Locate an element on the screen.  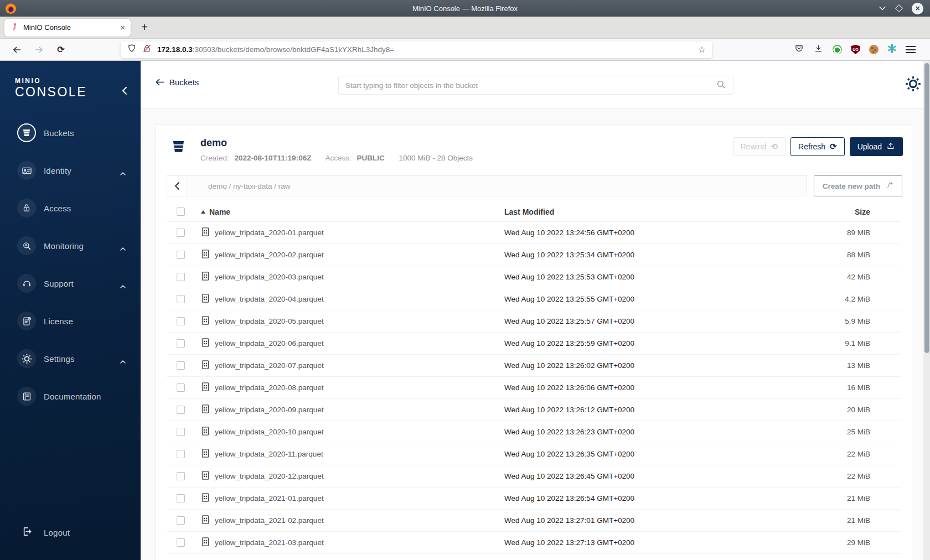
reload-button: ⟳ is located at coordinates (61, 50).